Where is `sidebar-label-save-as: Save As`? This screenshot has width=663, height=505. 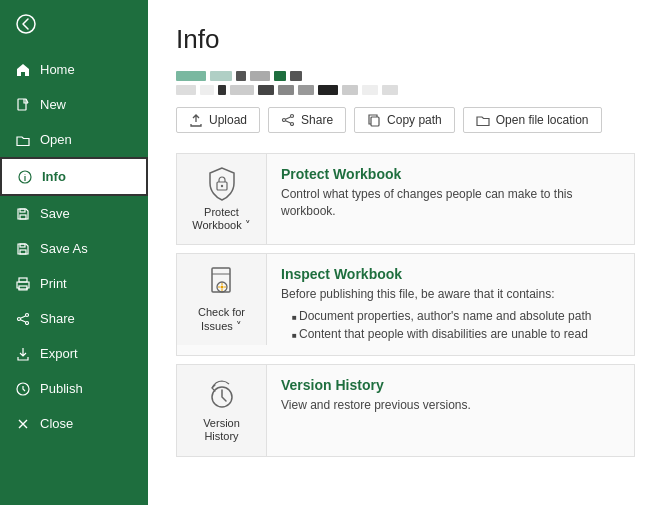
sidebar-label-save-as: Save As is located at coordinates (64, 248).